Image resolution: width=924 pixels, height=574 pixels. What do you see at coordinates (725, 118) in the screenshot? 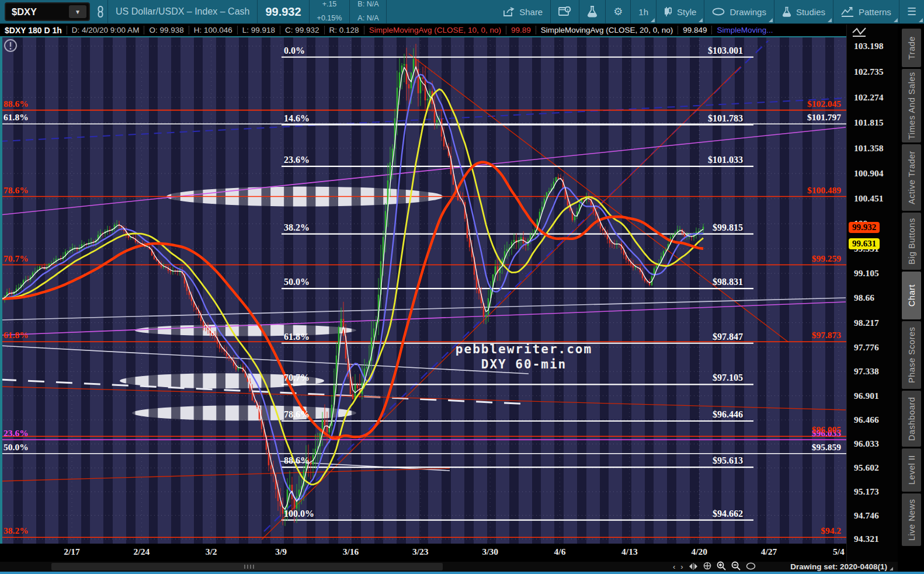
I see `svg-text: $101.783` at bounding box center [725, 118].